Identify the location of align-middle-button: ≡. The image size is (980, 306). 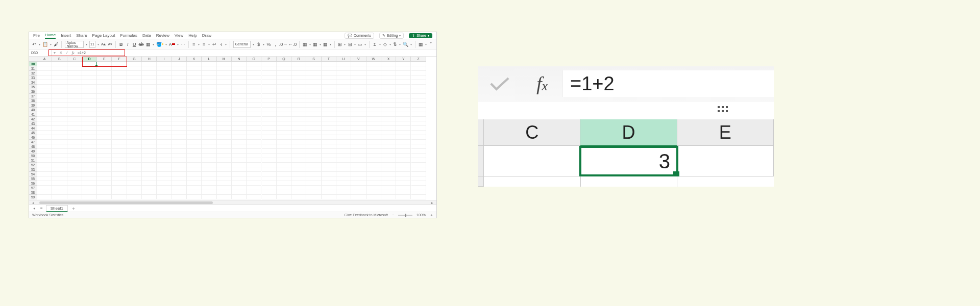
(204, 44).